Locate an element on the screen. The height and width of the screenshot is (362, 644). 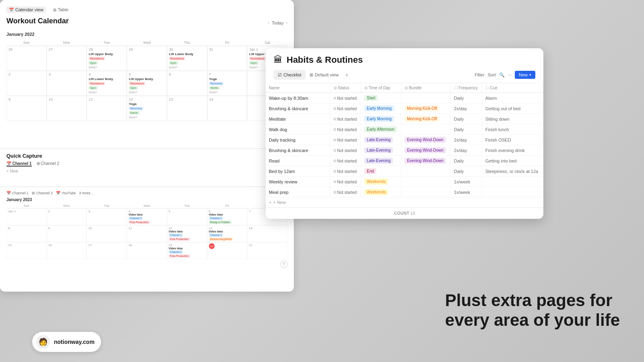
col-status: ⊙ Status is located at coordinates (345, 88).